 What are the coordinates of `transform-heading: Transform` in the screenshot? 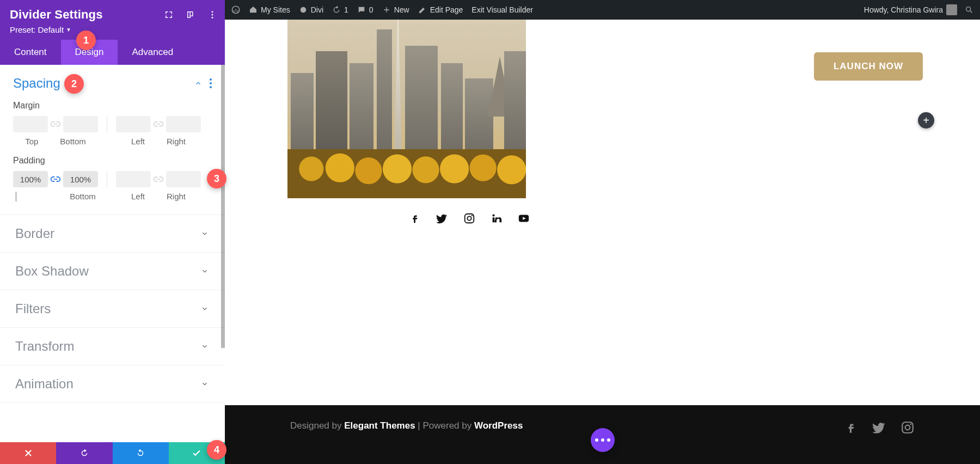 It's located at (45, 346).